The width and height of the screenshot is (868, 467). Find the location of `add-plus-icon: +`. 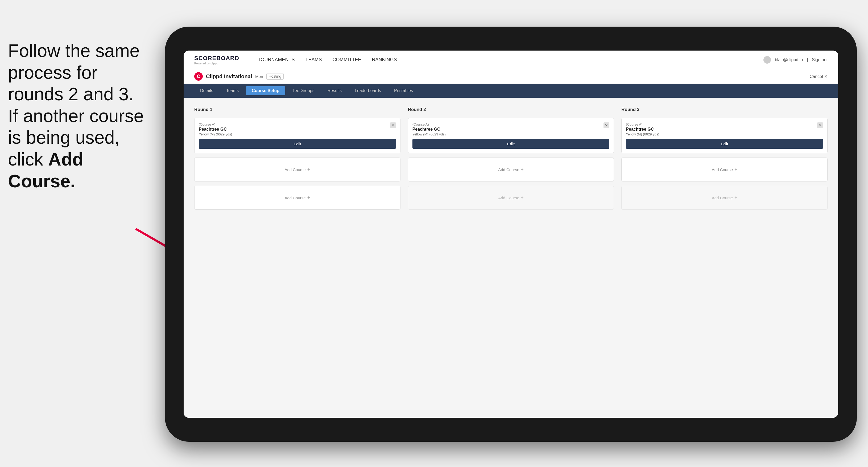

add-plus-icon: + is located at coordinates (309, 170).